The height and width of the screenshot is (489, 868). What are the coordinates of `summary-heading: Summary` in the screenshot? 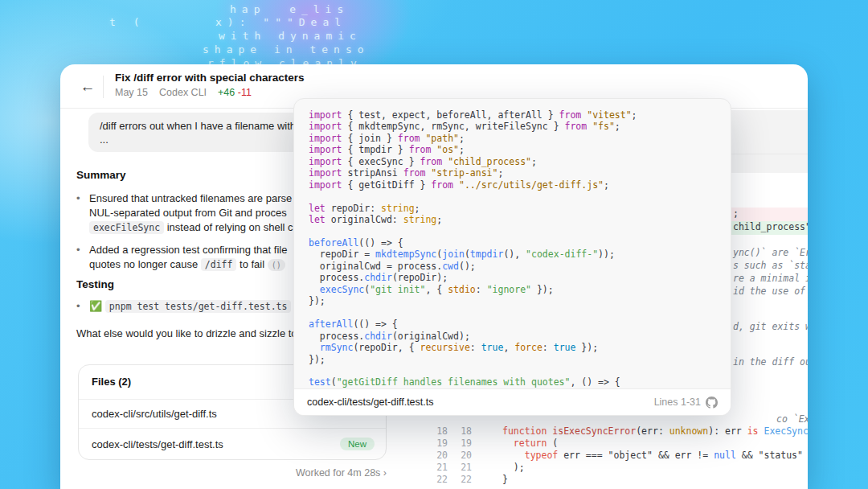 It's located at (101, 175).